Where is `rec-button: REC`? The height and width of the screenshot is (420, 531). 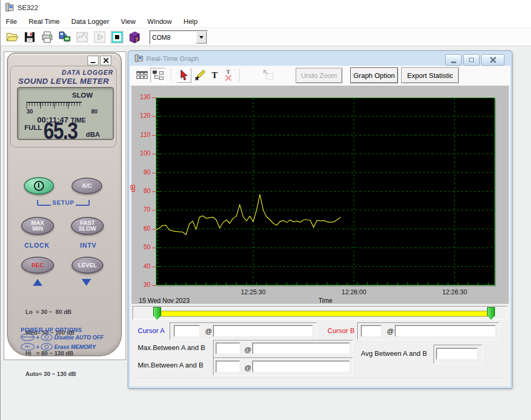
rec-button: REC is located at coordinates (38, 265).